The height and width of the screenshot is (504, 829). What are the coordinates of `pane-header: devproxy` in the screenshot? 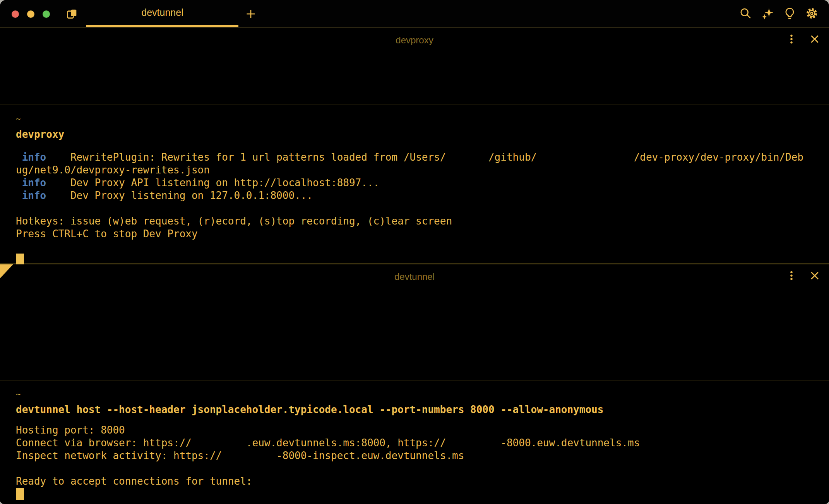 It's located at (414, 40).